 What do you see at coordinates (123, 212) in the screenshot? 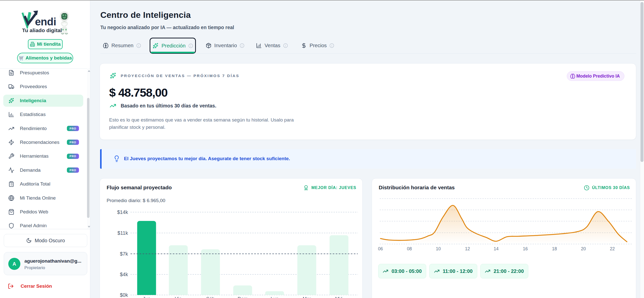
I see `svg-text: $14k` at bounding box center [123, 212].